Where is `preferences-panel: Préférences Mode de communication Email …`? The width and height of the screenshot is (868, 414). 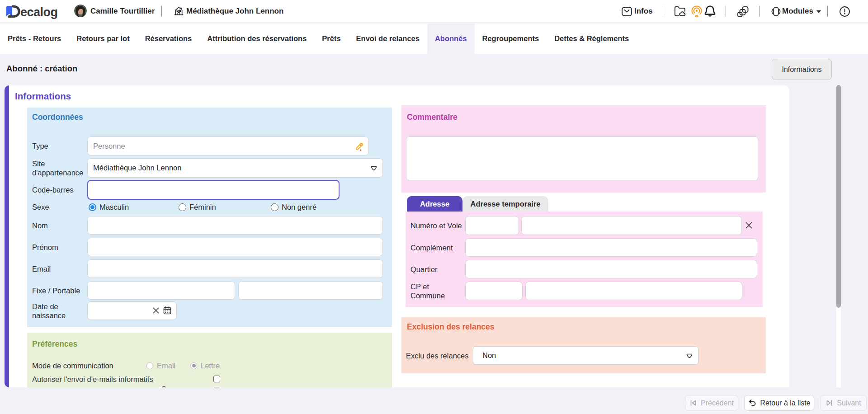
preferences-panel: Préférences Mode de communication Email … is located at coordinates (210, 360).